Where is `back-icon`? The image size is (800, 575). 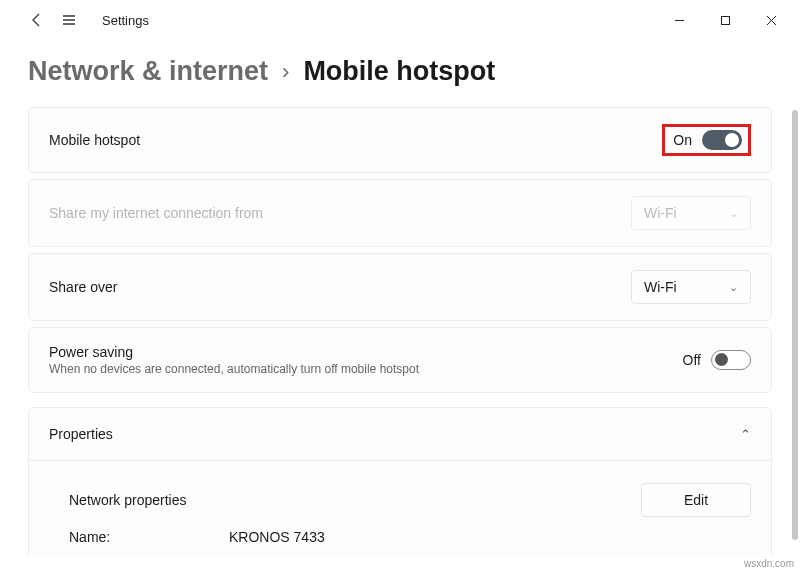 back-icon is located at coordinates (37, 20).